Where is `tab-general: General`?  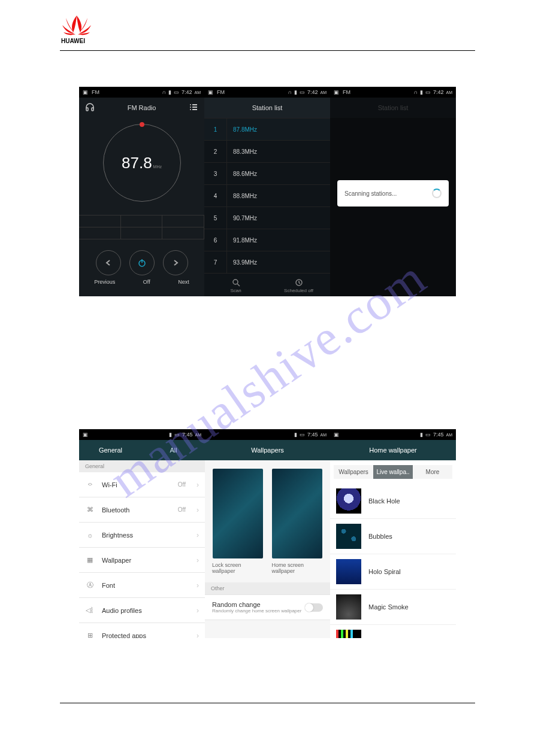
tab-general: General is located at coordinates (110, 450).